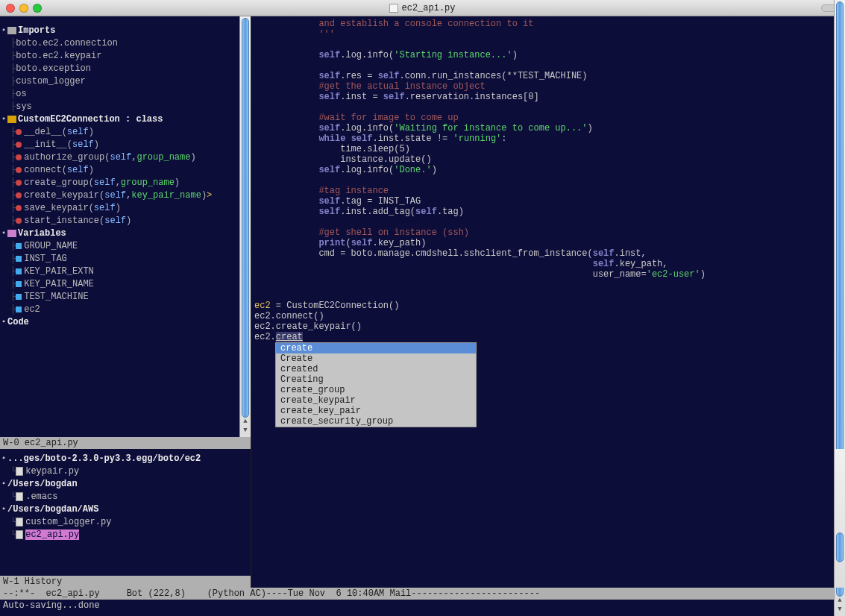  Describe the element at coordinates (376, 380) in the screenshot. I see `completion-item: Creating` at that location.